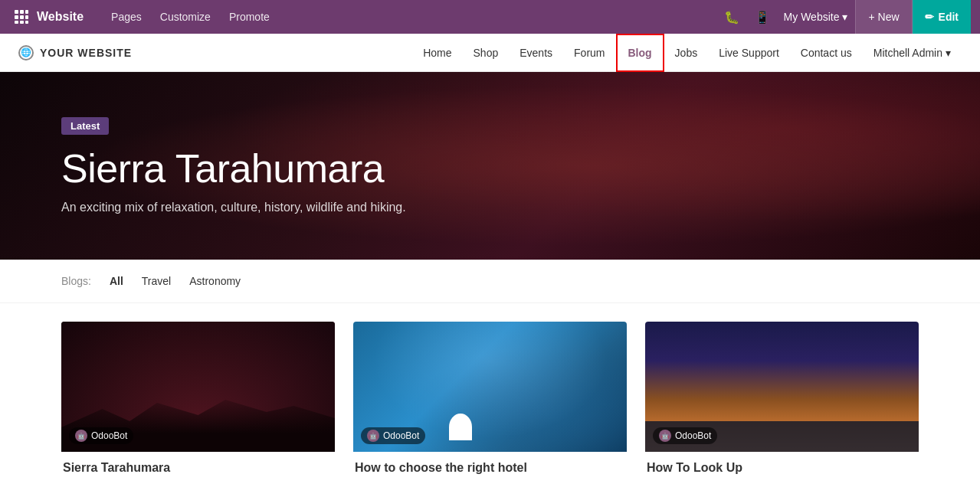  Describe the element at coordinates (490, 17) in the screenshot. I see `admin-bar: Website Pages Customize Promote 🐛 📱 My W…` at that location.